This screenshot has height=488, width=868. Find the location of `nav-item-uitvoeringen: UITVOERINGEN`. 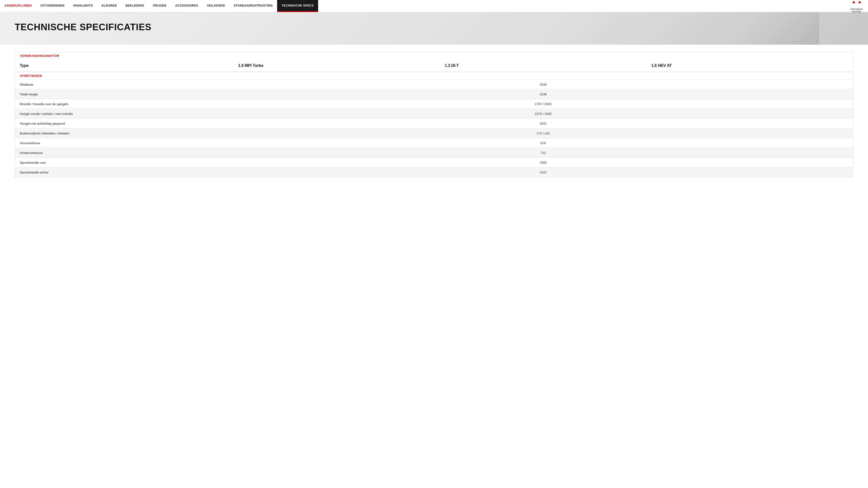

nav-item-uitvoeringen: UITVOERINGEN is located at coordinates (53, 6).